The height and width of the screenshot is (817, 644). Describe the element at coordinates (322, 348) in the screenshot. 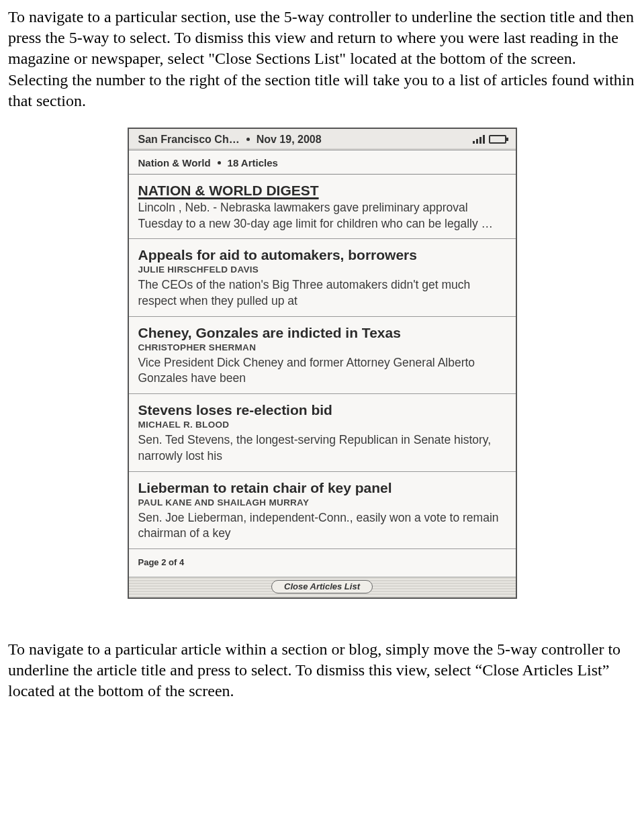

I see `article-byline: CHRISTOPHER SHERMAN` at that location.